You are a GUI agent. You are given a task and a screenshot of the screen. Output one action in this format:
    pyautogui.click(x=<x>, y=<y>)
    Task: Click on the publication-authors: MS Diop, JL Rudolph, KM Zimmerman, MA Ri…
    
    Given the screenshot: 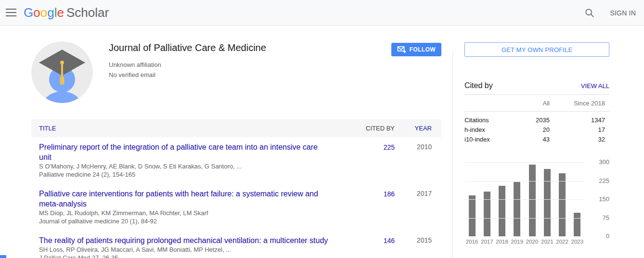 What is the action you would take?
    pyautogui.click(x=186, y=213)
    